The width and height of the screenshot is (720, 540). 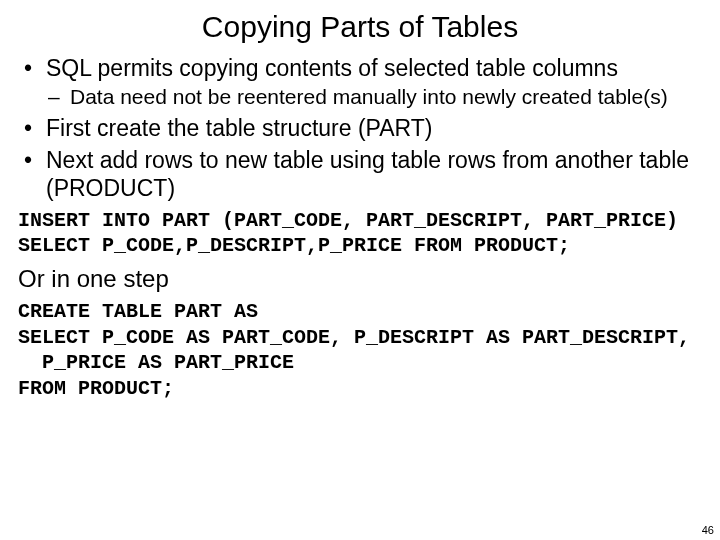 What do you see at coordinates (374, 97) in the screenshot?
I see `sub-bullet-item: Data need not be reentered manually into…` at bounding box center [374, 97].